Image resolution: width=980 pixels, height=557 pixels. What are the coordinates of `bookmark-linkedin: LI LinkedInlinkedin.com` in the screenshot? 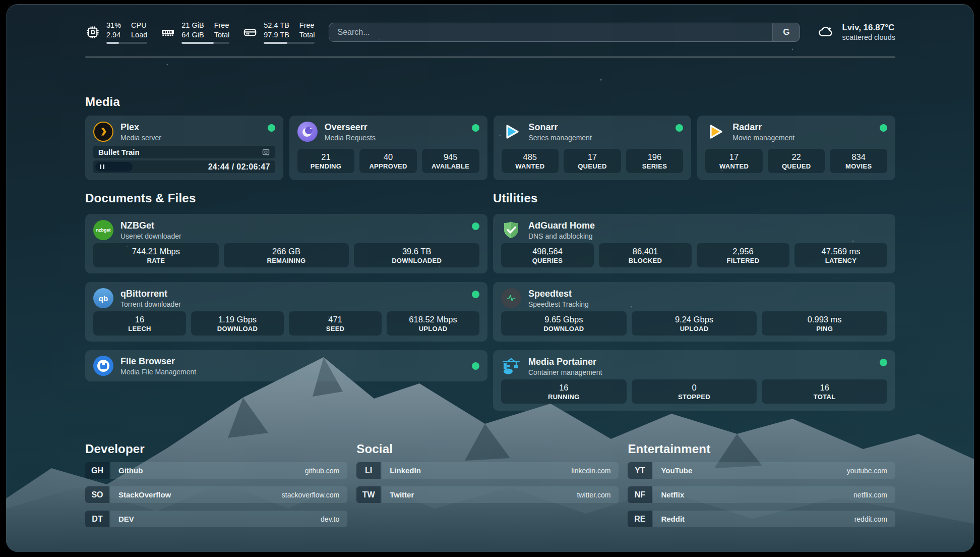 It's located at (487, 470).